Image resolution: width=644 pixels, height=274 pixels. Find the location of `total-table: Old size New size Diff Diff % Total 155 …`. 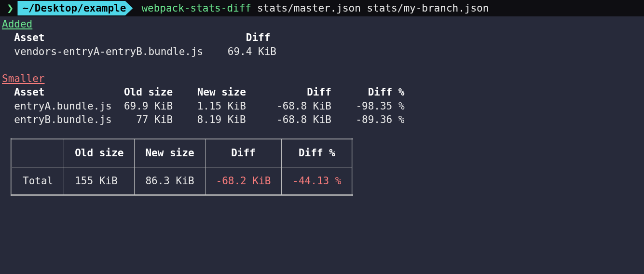

total-table: Old size New size Diff Diff % Total 155 … is located at coordinates (182, 167).